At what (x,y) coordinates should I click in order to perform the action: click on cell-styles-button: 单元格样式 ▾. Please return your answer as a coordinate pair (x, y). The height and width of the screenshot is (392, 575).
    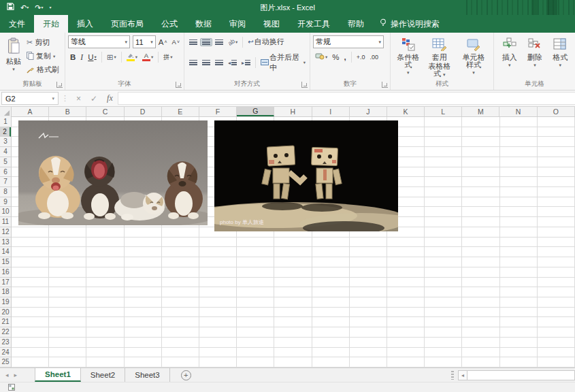
    Looking at the image, I should click on (474, 56).